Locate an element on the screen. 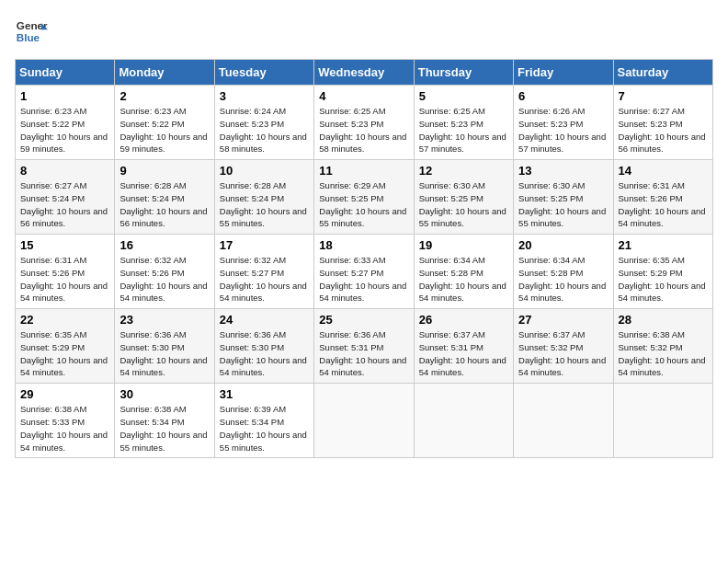  day-number: 16 is located at coordinates (164, 245).